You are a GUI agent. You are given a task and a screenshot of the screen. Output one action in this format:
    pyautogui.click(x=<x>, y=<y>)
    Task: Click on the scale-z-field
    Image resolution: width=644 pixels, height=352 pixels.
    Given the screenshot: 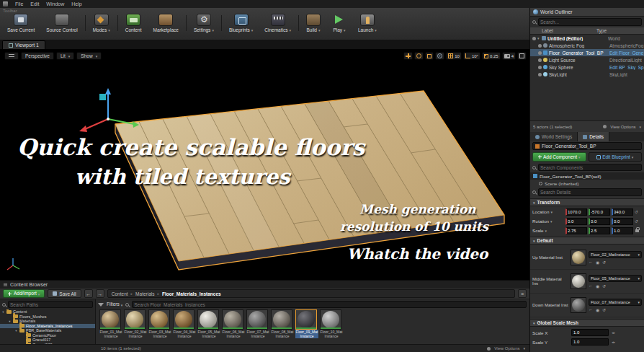 What is the action you would take?
    pyautogui.click(x=622, y=231)
    